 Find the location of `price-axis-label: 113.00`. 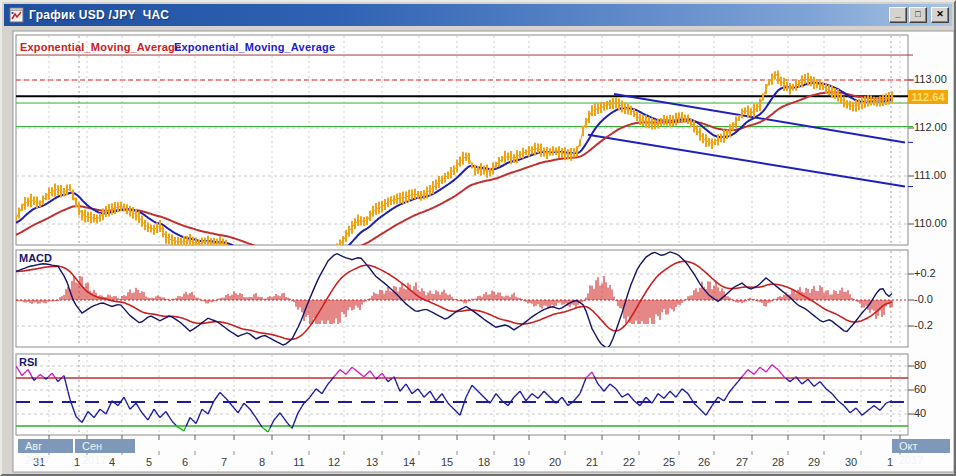

price-axis-label: 113.00 is located at coordinates (930, 79).